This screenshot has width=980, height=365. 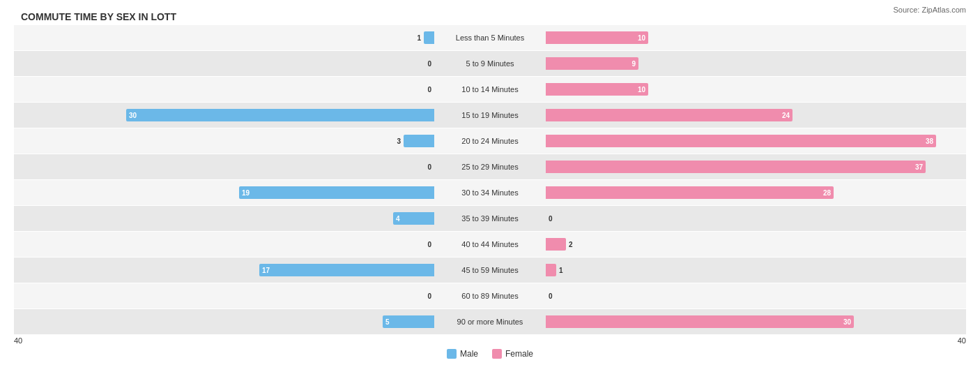 What do you see at coordinates (490, 193) in the screenshot?
I see `row-label: 30 to 34 Minutes` at bounding box center [490, 193].